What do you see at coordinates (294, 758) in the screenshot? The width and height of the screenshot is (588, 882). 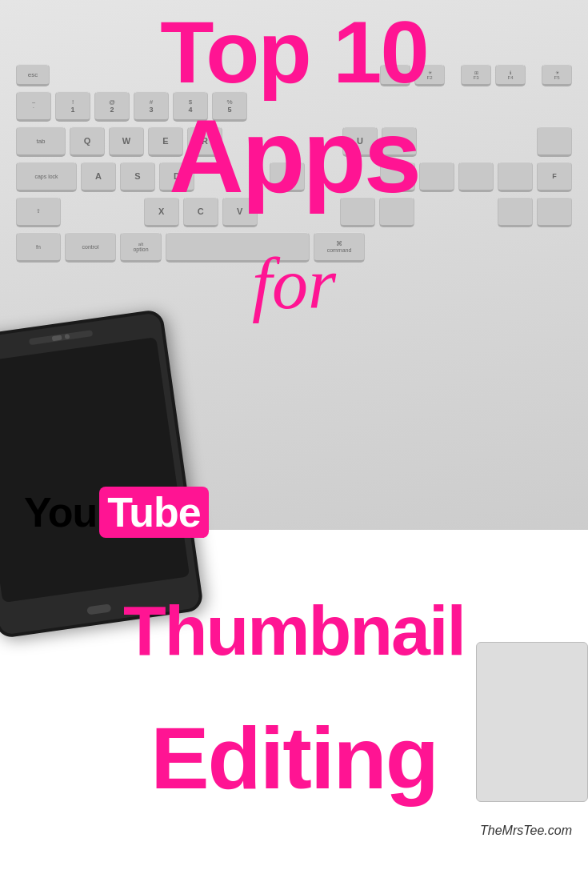 I see `title-editing: Editing` at bounding box center [294, 758].